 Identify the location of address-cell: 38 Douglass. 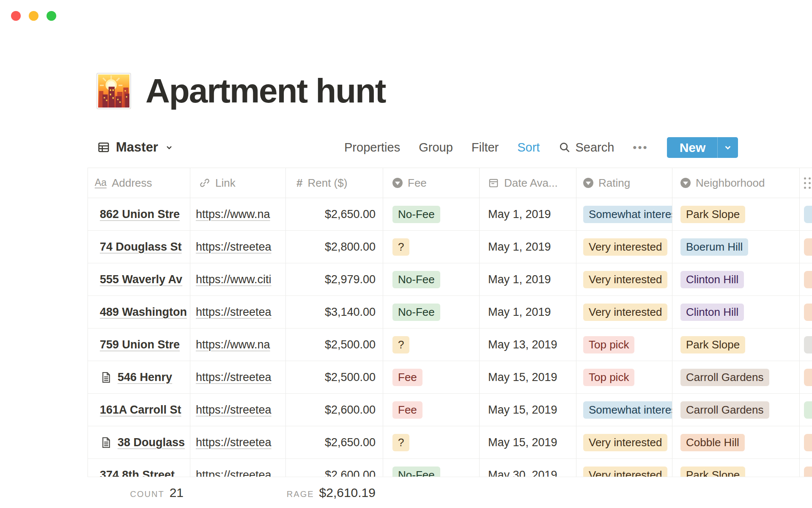
(151, 443).